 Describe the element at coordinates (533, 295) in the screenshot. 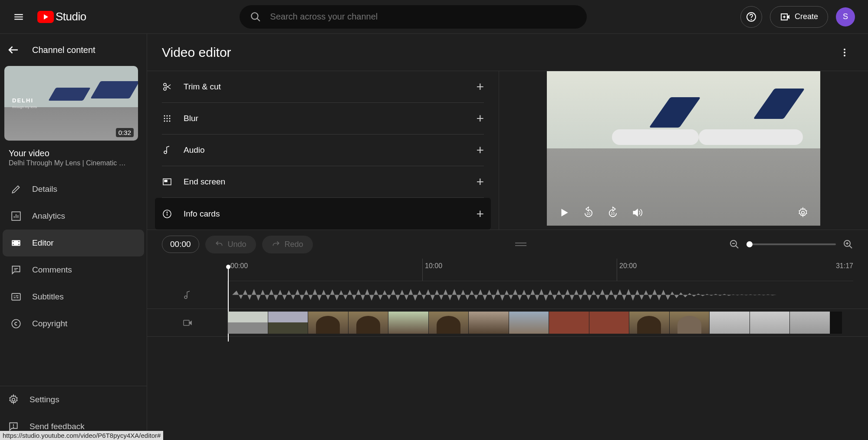

I see `waveform` at that location.